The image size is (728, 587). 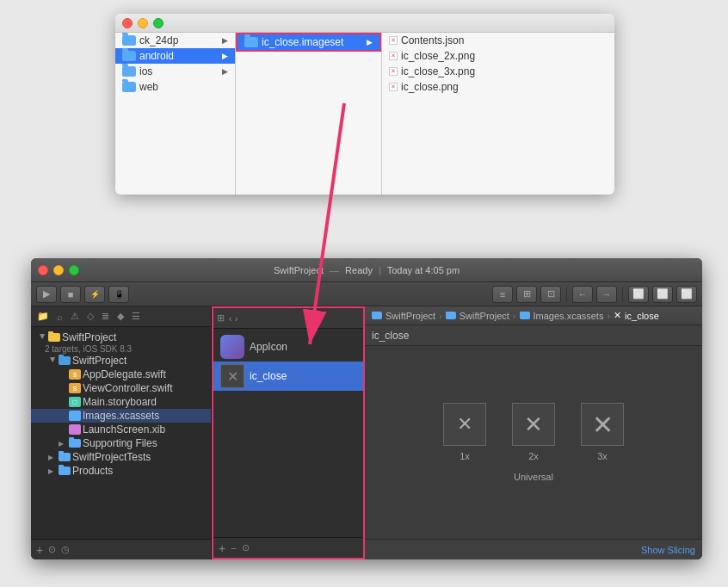 What do you see at coordinates (498, 87) in the screenshot?
I see `finder-item-ic-close-png: ✕ ic_close.png` at bounding box center [498, 87].